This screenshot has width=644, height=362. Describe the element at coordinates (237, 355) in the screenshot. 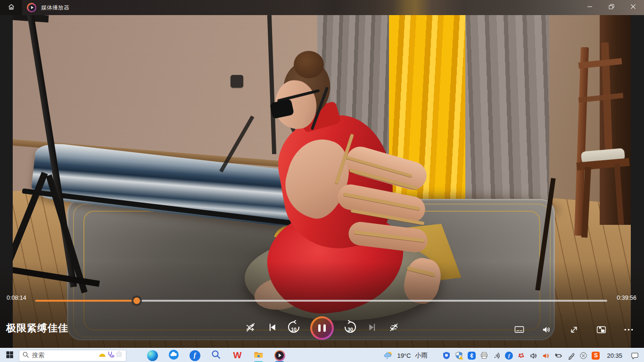

I see `taskbar-app-wps: W` at that location.